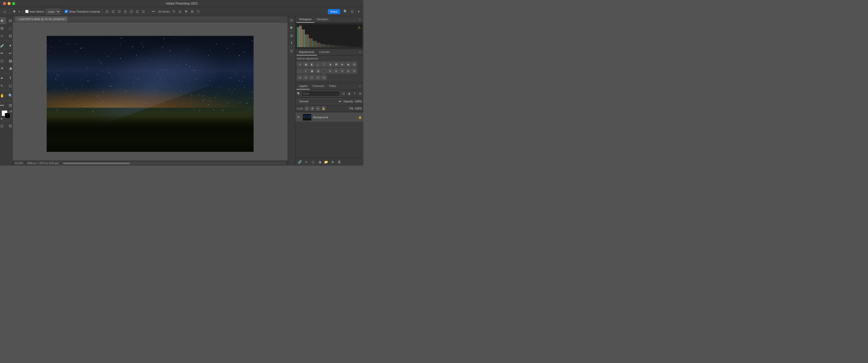 Image resolution: width=868 pixels, height=363 pixels. Describe the element at coordinates (292, 20) in the screenshot. I see `right-panel-icon-history: ⊡` at that location.